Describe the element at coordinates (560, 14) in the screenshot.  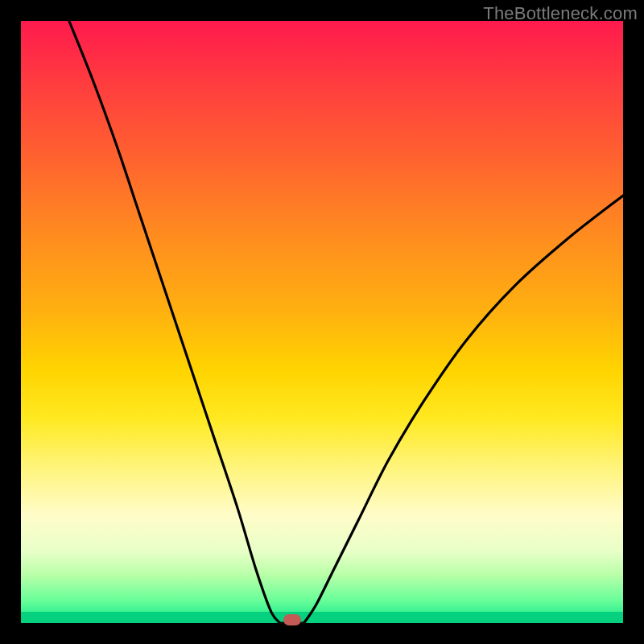
I see `watermark-text: TheBottleneck.com` at that location.